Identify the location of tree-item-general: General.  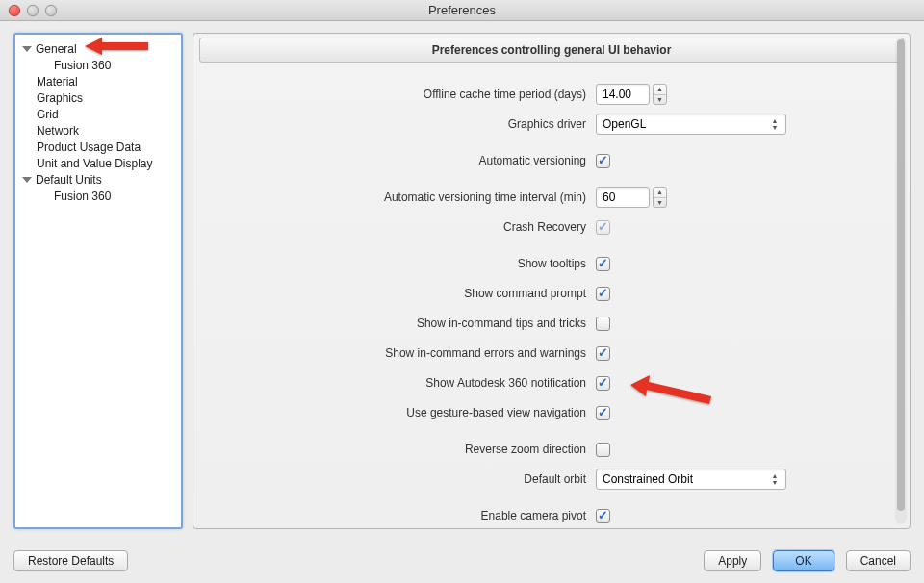
(98, 48).